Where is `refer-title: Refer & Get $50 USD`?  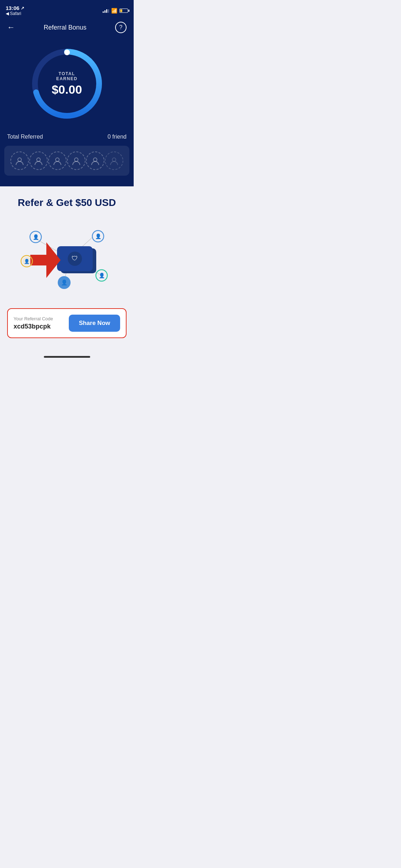
refer-title: Refer & Get $50 USD is located at coordinates (67, 203).